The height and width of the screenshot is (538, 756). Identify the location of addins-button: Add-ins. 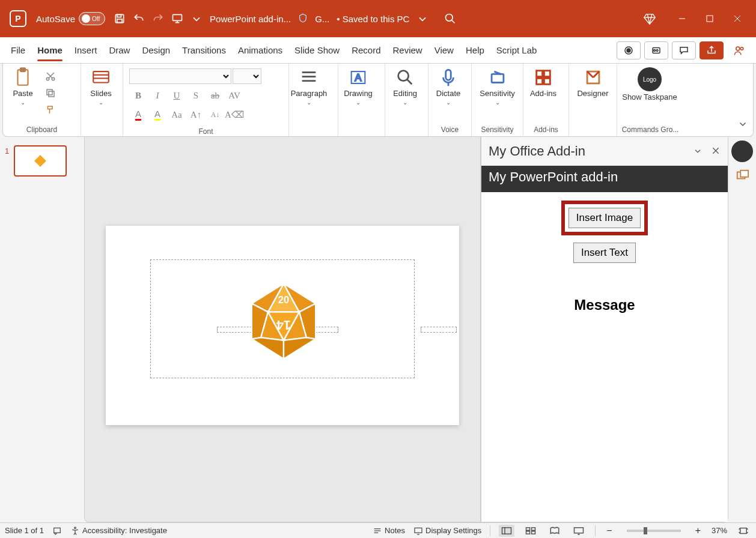
(543, 93).